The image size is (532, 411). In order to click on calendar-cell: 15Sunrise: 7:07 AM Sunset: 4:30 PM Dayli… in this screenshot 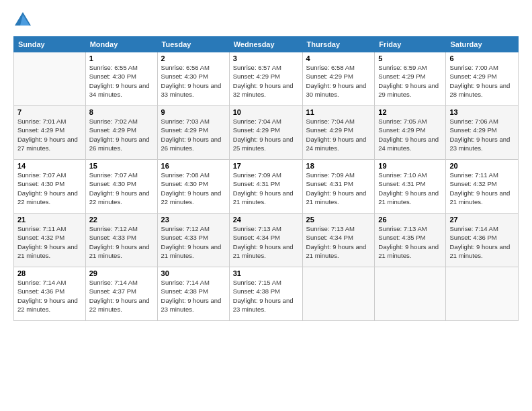, I will do `click(121, 187)`.